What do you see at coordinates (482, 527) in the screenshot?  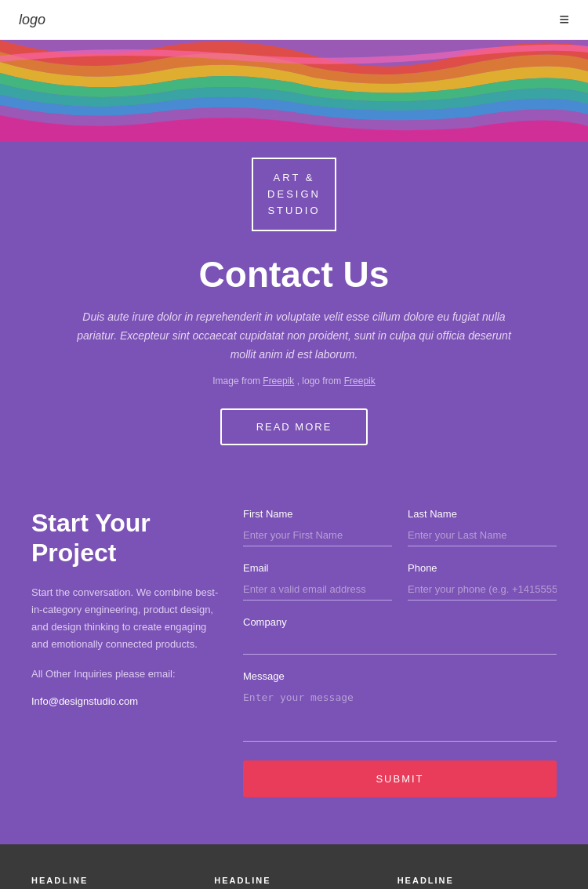 I see `last-name-group: Last Name` at bounding box center [482, 527].